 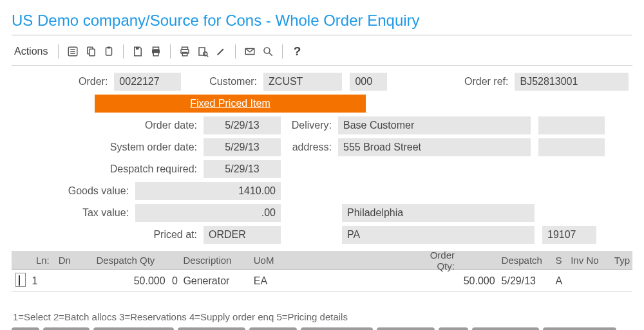 I want to click on cell-despatch-qty: 50.000, so click(x=131, y=281).